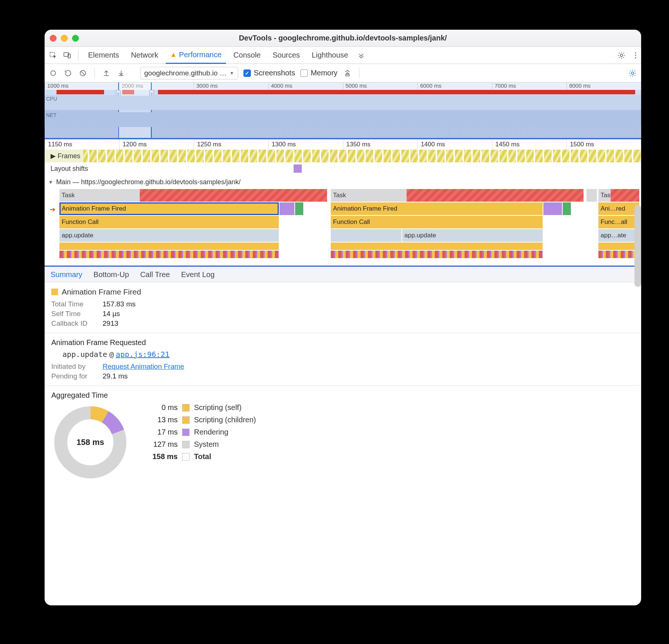 The image size is (669, 644). Describe the element at coordinates (74, 323) in the screenshot. I see `callback-id-label: Callback ID` at that location.